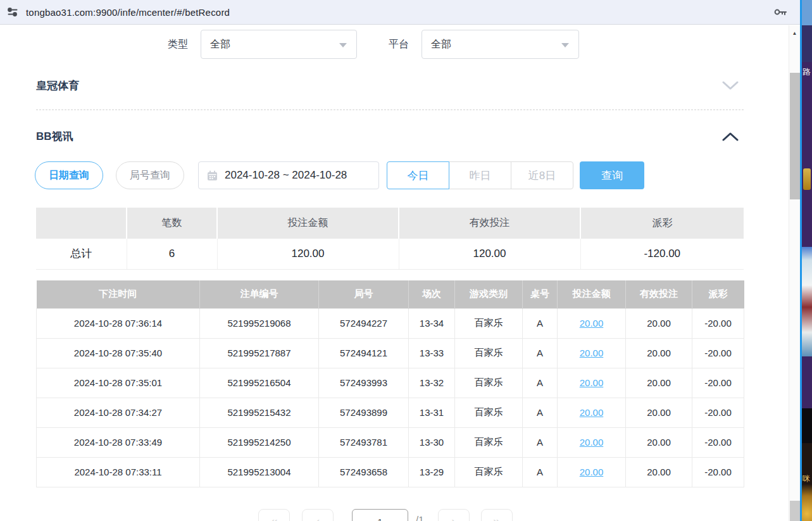 This screenshot has width=812, height=521. I want to click on scroll-up-arrow-icon: ▲, so click(795, 33).